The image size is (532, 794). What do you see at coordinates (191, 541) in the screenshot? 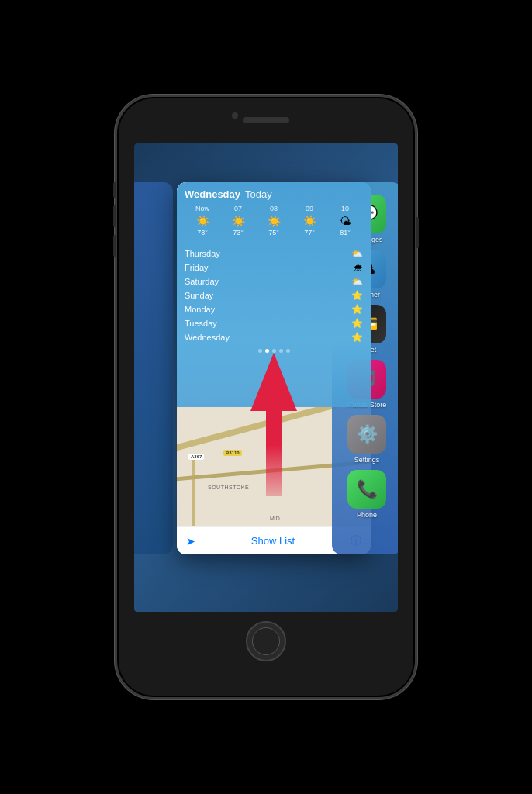
I see `map-location-icon: ➤` at bounding box center [191, 541].